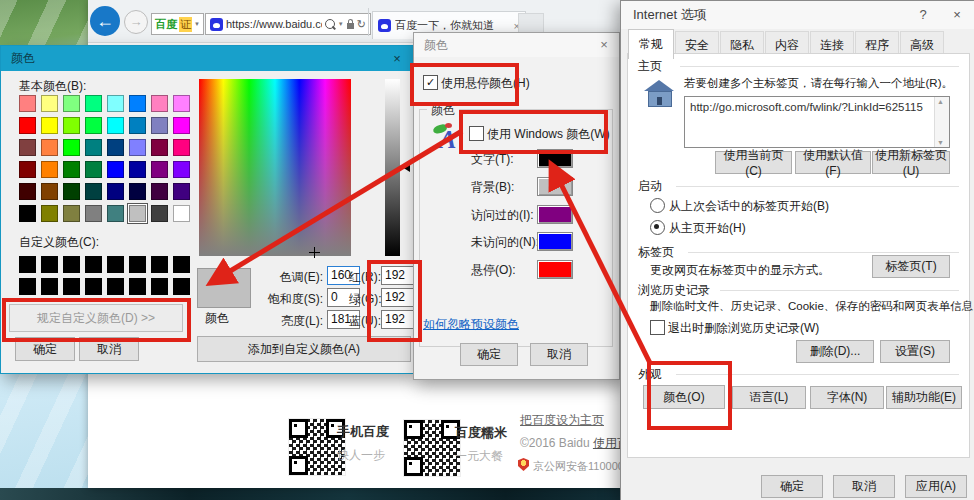 This screenshot has width=974, height=500. Describe the element at coordinates (651, 44) in the screenshot. I see `tab-general: 常规` at that location.